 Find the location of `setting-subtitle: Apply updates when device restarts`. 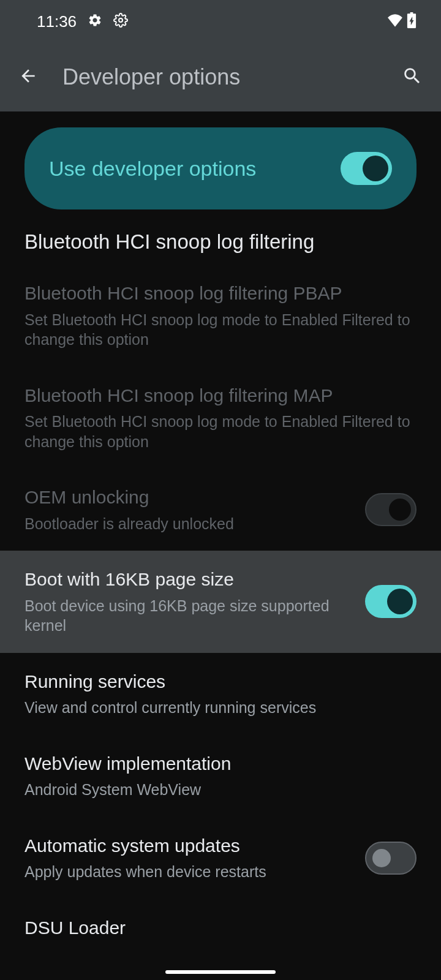

setting-subtitle: Apply updates when device restarts is located at coordinates (189, 872).